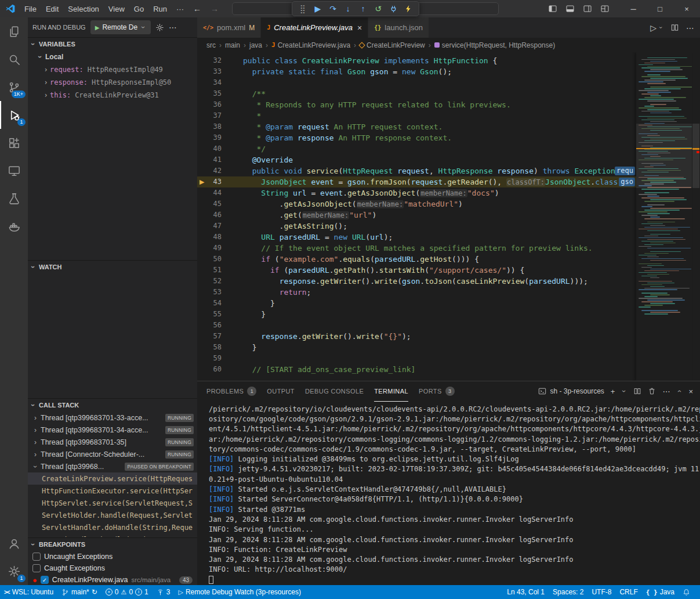 The height and width of the screenshot is (599, 700). I want to click on split-terminal-button, so click(637, 391).